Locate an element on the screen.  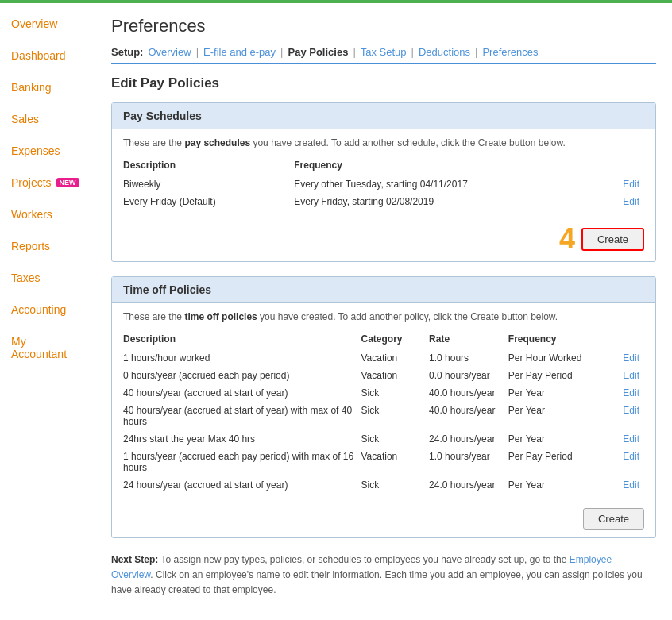
sidebar-item-label: Reports is located at coordinates (30, 246).